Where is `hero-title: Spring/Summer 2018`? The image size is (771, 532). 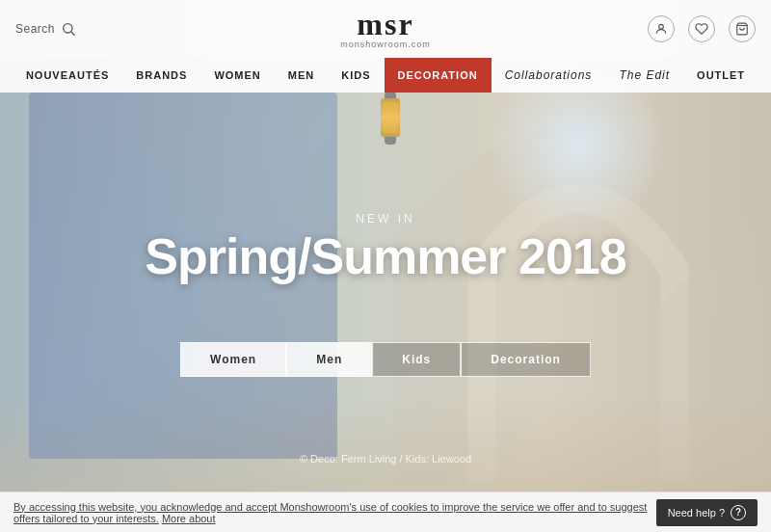 hero-title: Spring/Summer 2018 is located at coordinates (386, 256).